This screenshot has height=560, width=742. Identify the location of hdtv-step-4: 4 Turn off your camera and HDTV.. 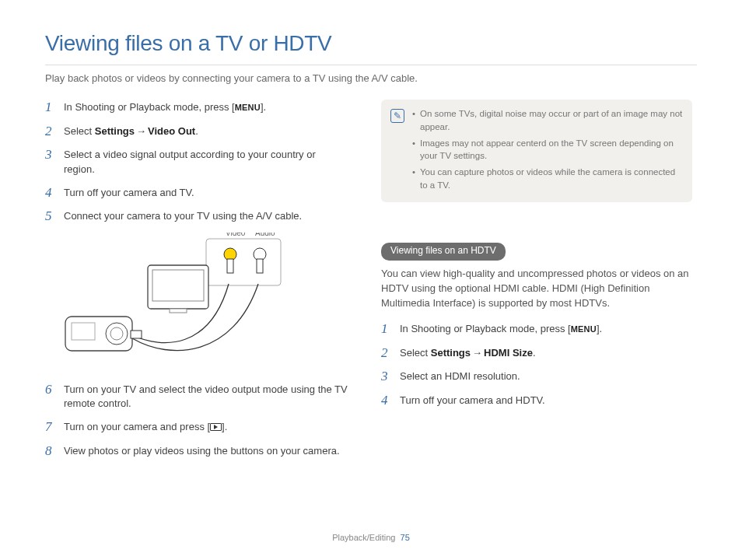
(537, 401).